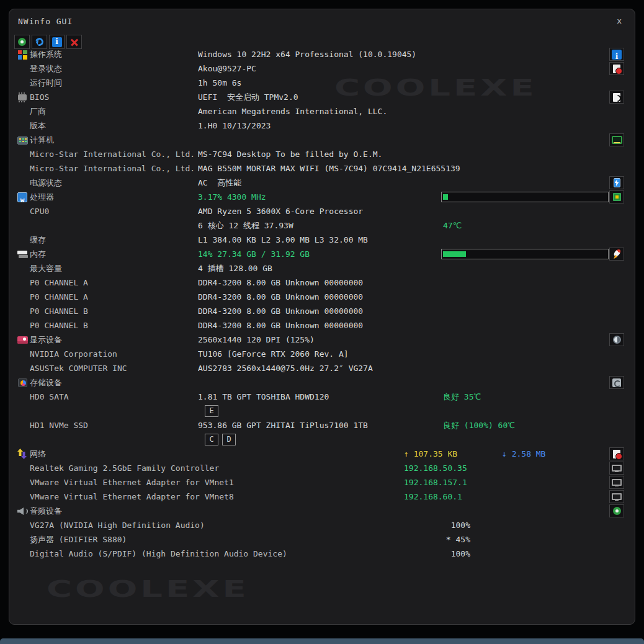  I want to click on row-label: 操作系统, so click(46, 55).